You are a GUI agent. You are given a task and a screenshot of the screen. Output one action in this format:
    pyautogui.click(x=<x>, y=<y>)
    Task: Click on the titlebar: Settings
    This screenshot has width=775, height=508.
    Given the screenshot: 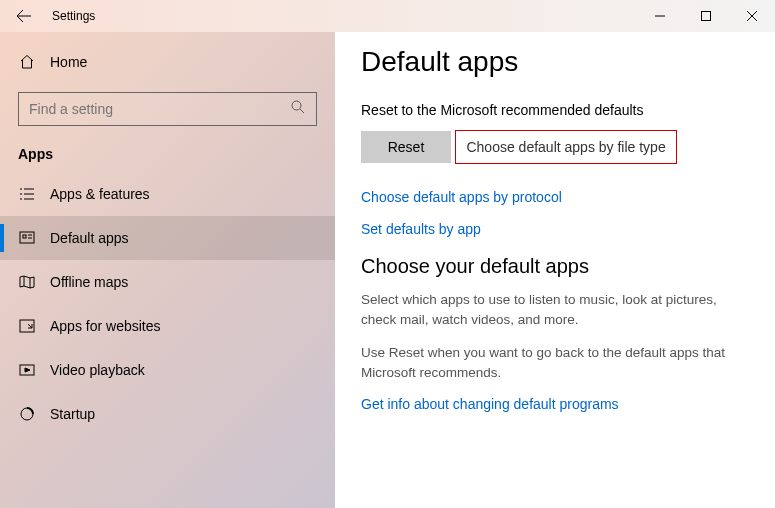 What is the action you would take?
    pyautogui.click(x=388, y=16)
    